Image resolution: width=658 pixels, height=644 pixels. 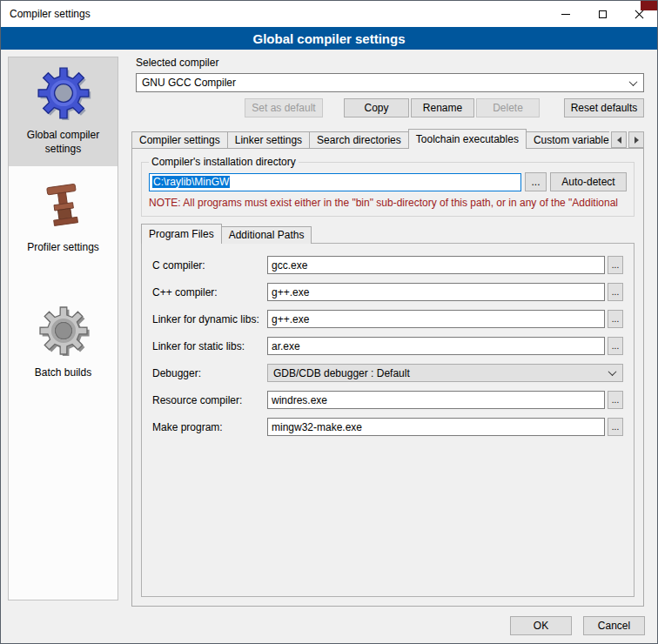 I want to click on c-compiler-input, so click(x=436, y=265).